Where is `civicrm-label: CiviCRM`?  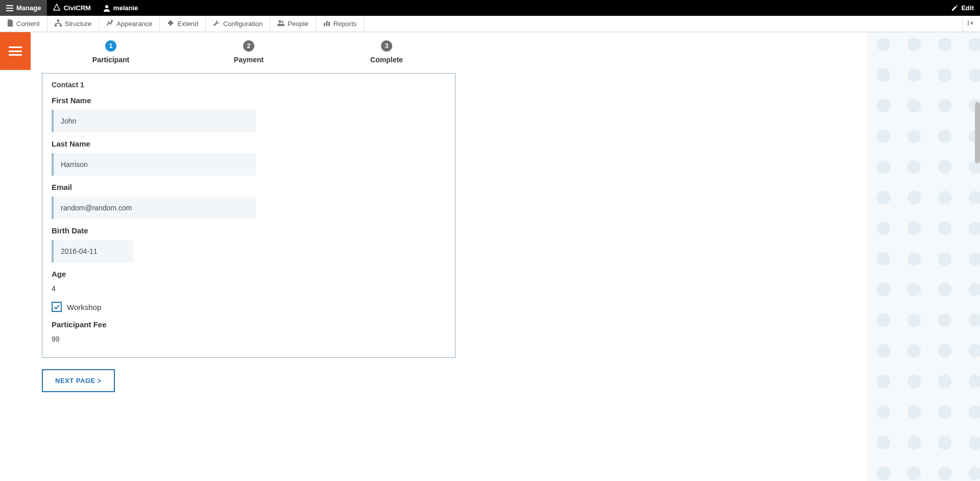 civicrm-label: CiviCRM is located at coordinates (77, 8).